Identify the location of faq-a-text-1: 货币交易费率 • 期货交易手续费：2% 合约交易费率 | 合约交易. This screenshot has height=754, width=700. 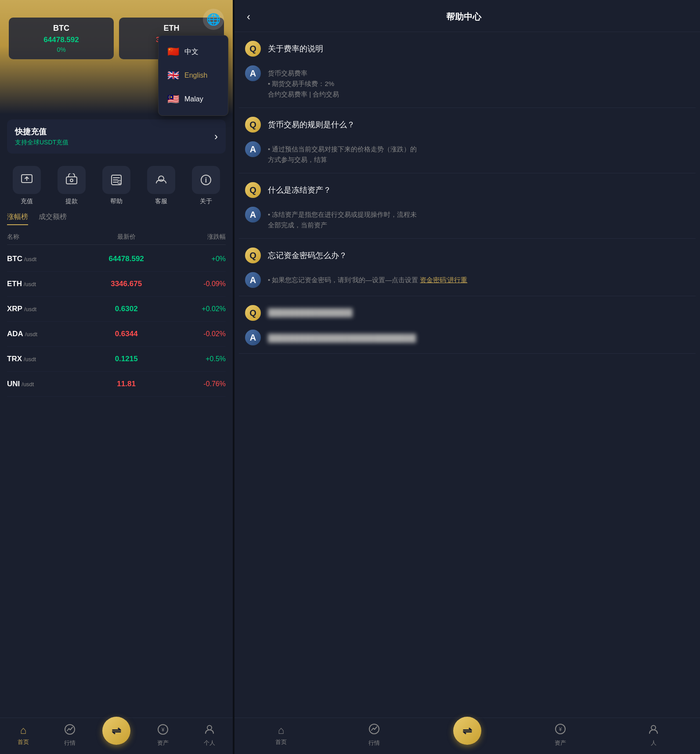
(303, 83).